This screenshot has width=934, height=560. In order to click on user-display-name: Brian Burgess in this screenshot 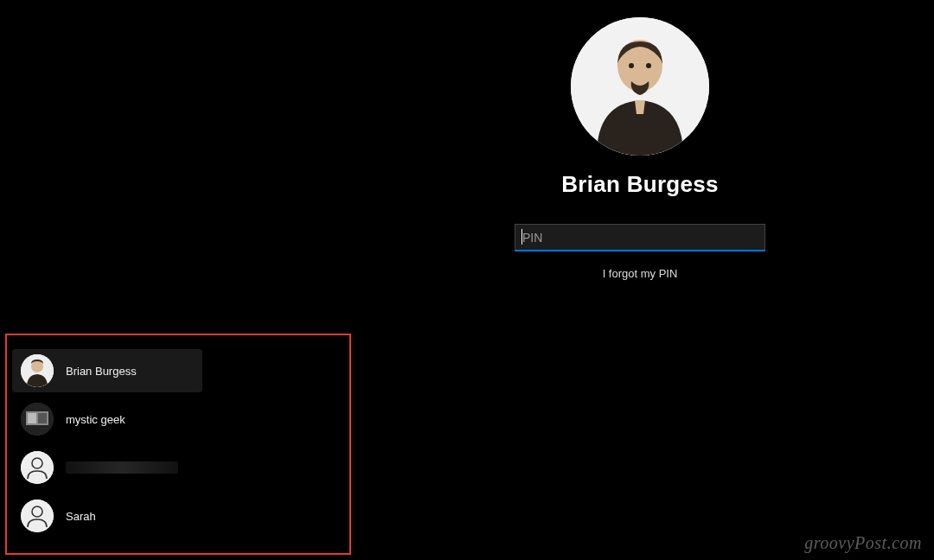, I will do `click(640, 185)`.